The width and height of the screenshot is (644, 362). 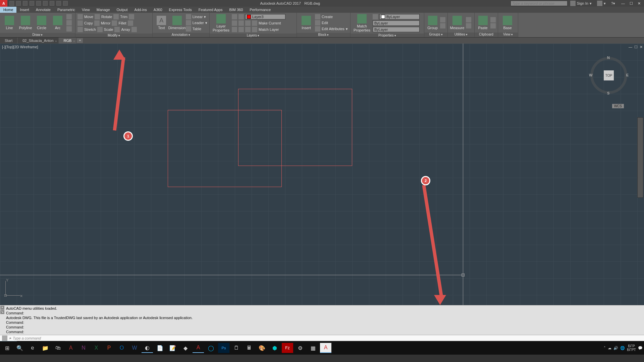 I want to click on tab-performance: Performance, so click(x=260, y=10).